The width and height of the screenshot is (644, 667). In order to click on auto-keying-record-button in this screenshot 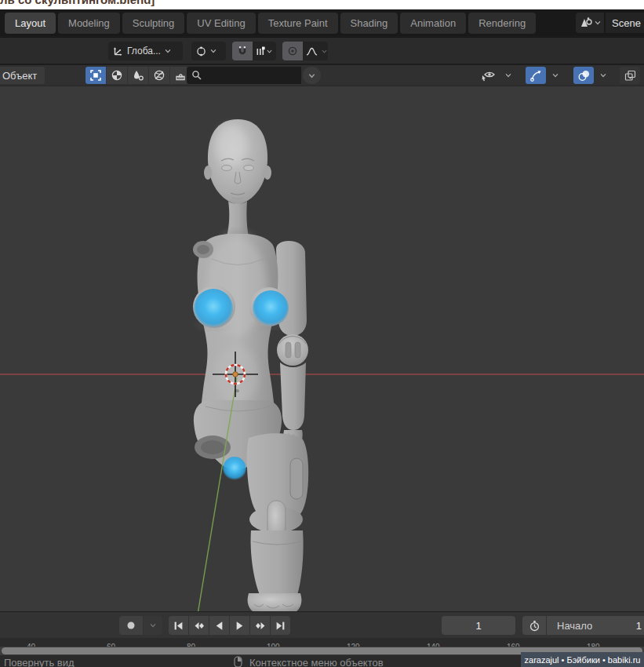, I will do `click(131, 625)`.